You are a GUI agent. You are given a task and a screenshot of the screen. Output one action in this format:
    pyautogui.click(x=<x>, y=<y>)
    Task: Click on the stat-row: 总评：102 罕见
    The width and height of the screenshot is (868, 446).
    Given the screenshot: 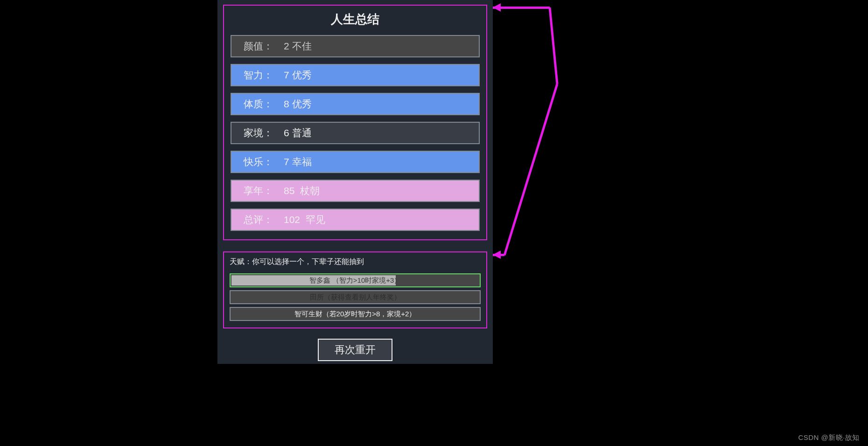 What is the action you would take?
    pyautogui.click(x=355, y=220)
    